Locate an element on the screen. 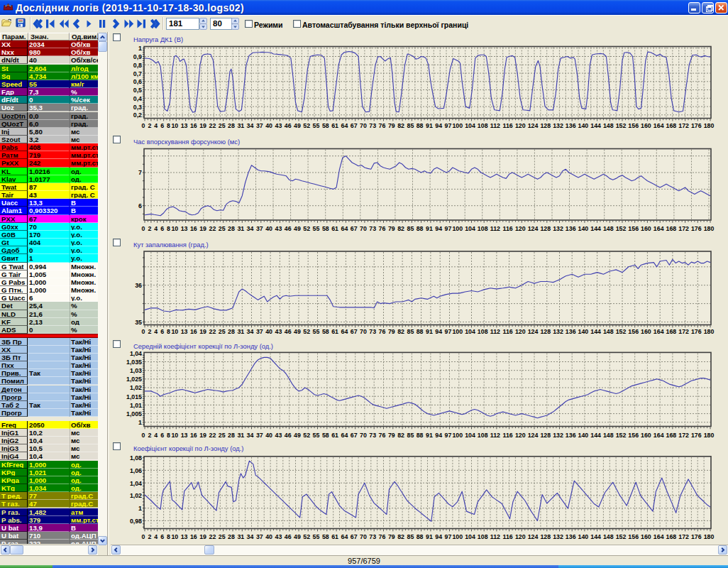 This screenshot has height=568, width=728. svg-text: 0,7 is located at coordinates (138, 74).